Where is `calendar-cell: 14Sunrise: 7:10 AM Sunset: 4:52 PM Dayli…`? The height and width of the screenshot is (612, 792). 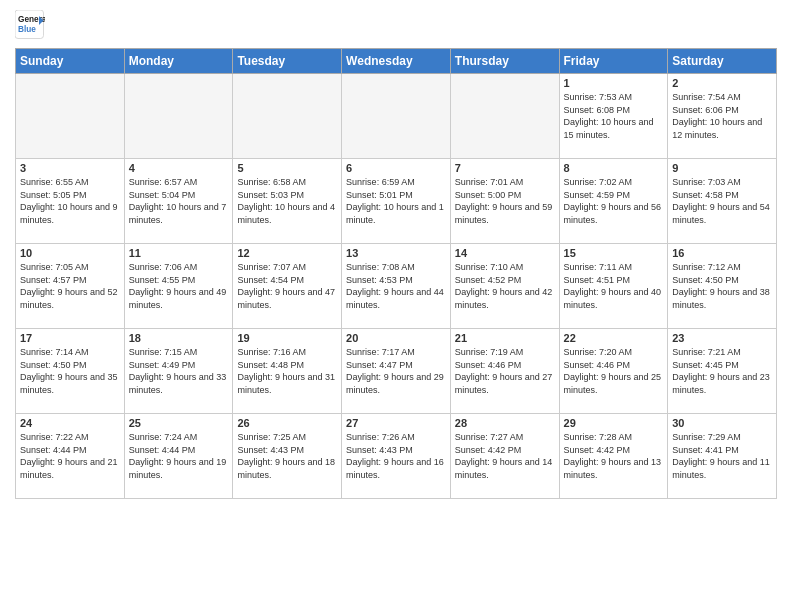 calendar-cell: 14Sunrise: 7:10 AM Sunset: 4:52 PM Dayli… is located at coordinates (504, 286).